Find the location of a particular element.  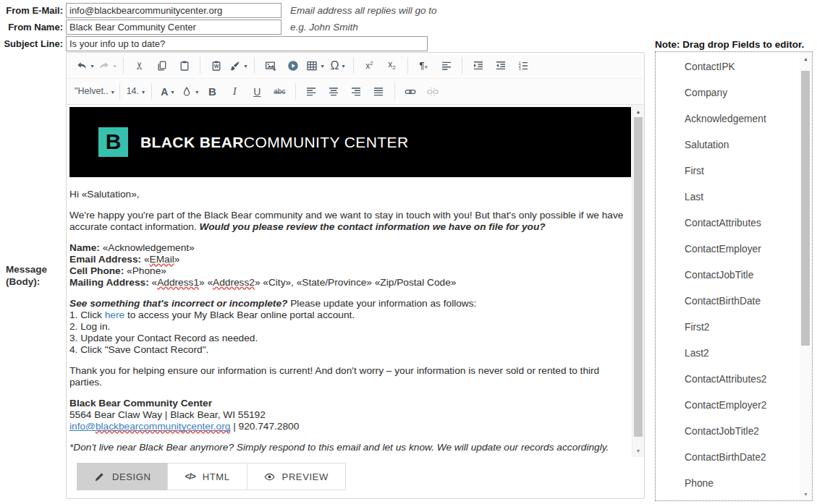

svg-text: W is located at coordinates (216, 67).